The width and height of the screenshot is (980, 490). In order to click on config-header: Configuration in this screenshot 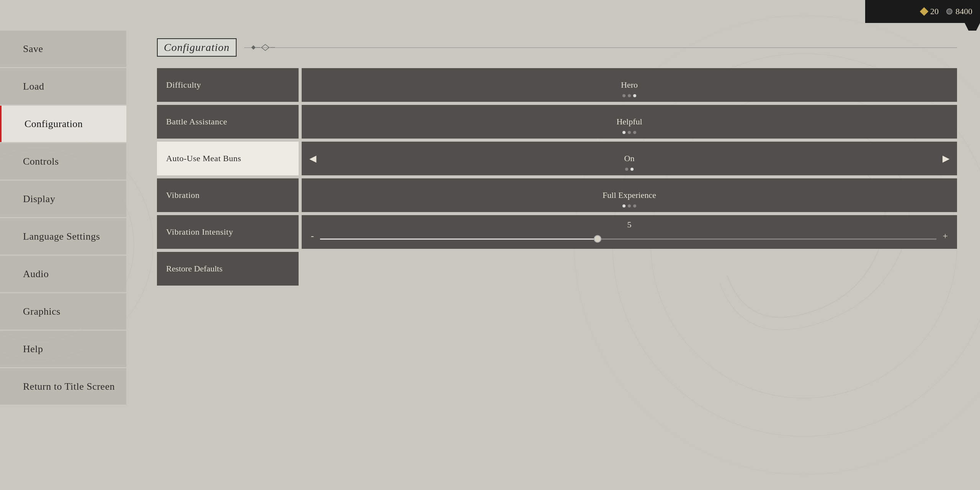, I will do `click(557, 47)`.